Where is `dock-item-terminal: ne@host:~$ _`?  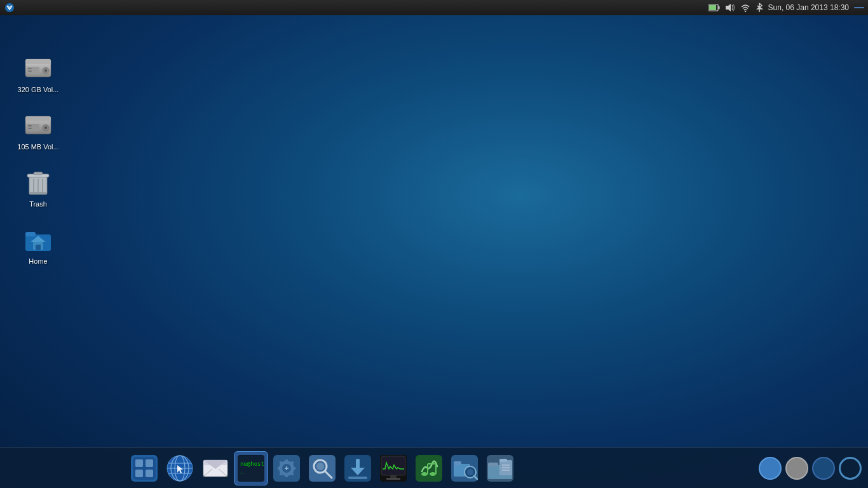 dock-item-terminal: ne@host:~$ _ is located at coordinates (251, 468).